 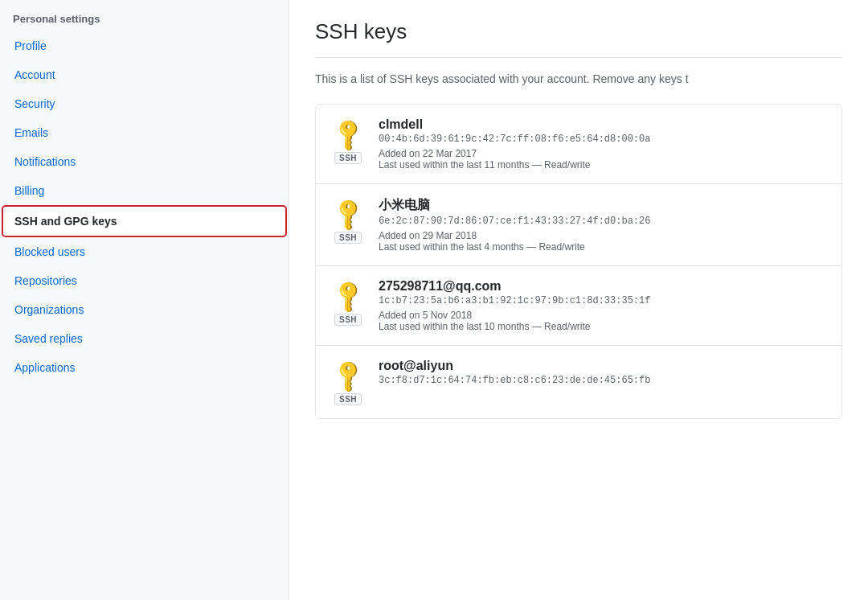 I want to click on sidebar-item-saved-replies: Saved replies, so click(x=145, y=339).